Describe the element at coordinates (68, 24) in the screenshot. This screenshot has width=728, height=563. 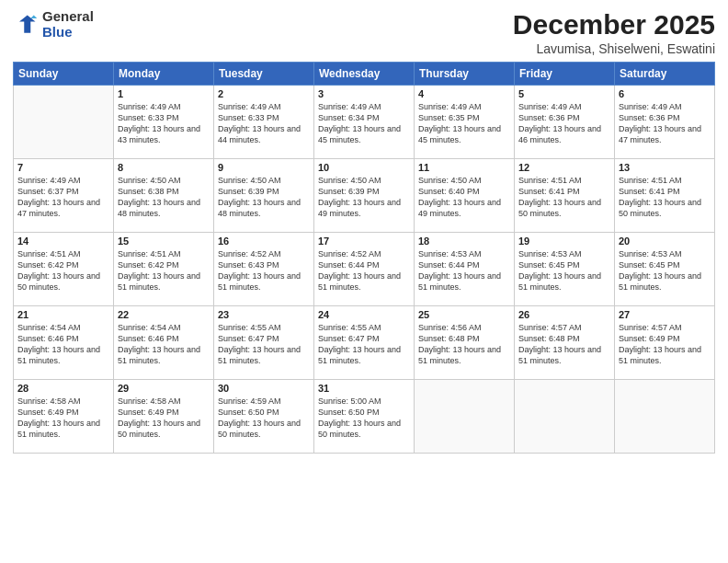
I see `logo-text: General Blue` at that location.